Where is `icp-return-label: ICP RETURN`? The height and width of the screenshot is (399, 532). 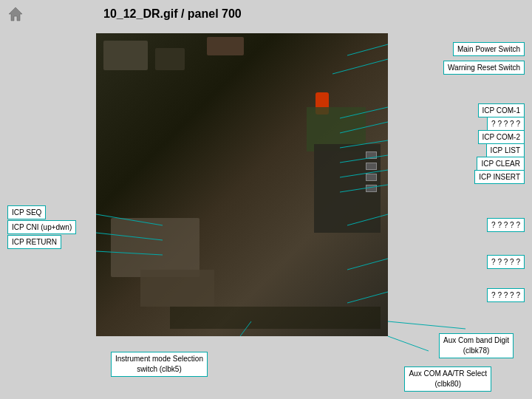 icp-return-label: ICP RETURN is located at coordinates (34, 242).